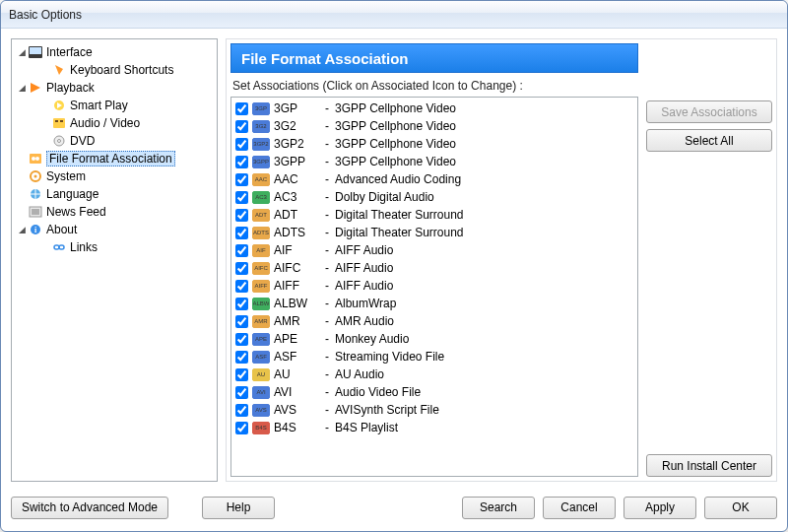  I want to click on cancel-button: Cancel, so click(579, 508).